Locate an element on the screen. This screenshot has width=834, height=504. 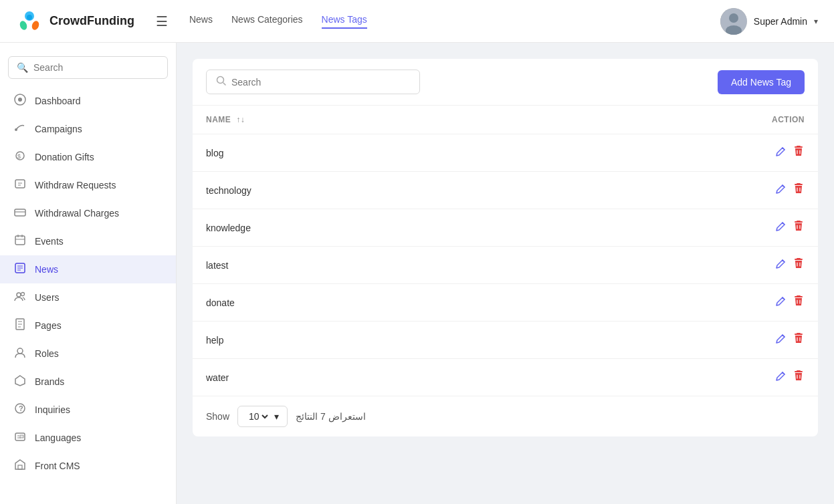
sidebar-item-events: Events is located at coordinates (88, 241).